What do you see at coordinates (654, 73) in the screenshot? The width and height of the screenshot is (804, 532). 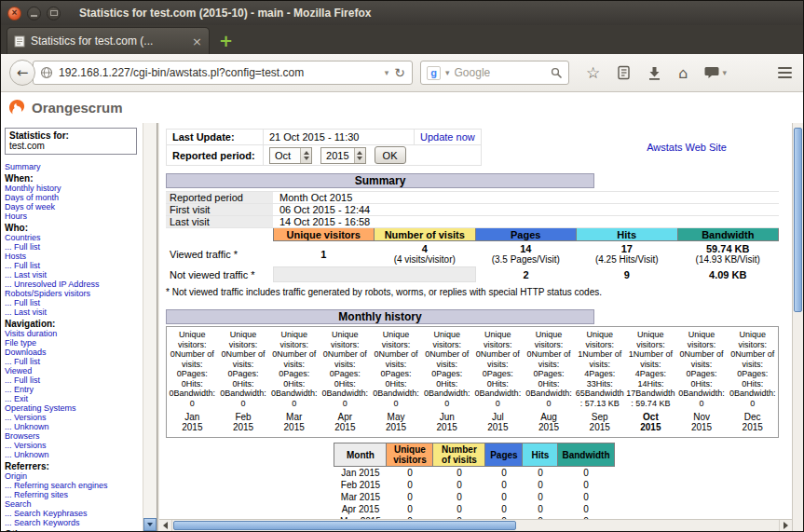 I see `downloads-button` at bounding box center [654, 73].